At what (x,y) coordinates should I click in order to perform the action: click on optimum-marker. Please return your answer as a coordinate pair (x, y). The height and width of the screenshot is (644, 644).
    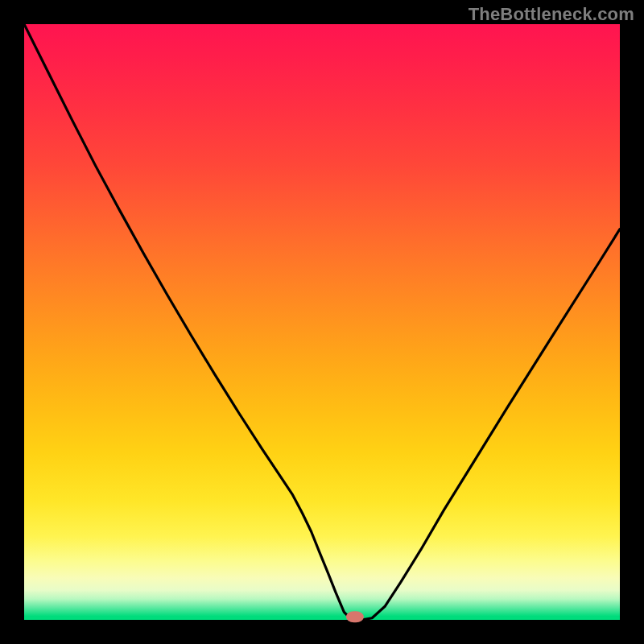
    Looking at the image, I should click on (355, 617).